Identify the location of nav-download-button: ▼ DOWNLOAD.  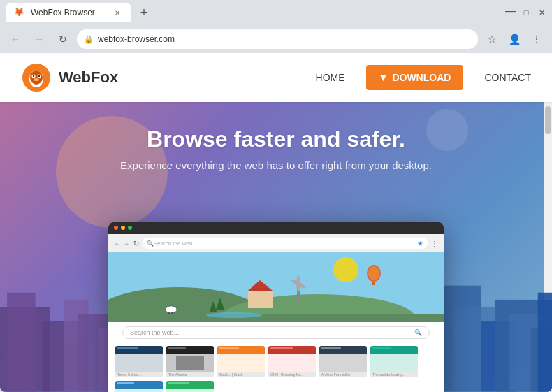
(415, 78).